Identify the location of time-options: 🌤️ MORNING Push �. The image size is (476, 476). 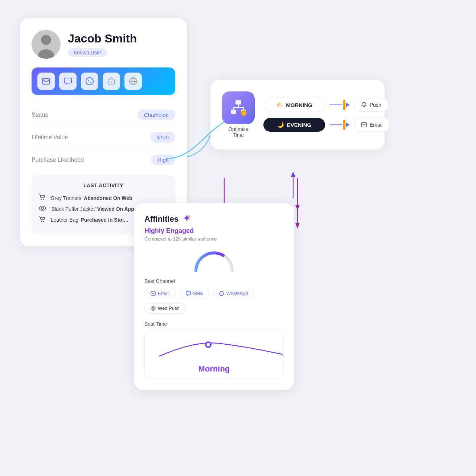
(327, 115).